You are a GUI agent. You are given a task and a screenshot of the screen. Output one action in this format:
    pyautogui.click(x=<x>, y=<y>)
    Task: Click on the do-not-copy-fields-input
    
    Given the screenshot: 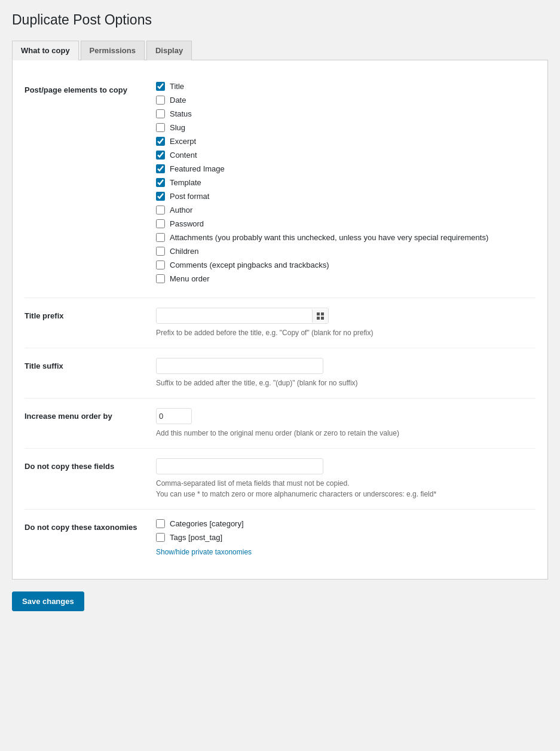 What is the action you would take?
    pyautogui.click(x=240, y=466)
    